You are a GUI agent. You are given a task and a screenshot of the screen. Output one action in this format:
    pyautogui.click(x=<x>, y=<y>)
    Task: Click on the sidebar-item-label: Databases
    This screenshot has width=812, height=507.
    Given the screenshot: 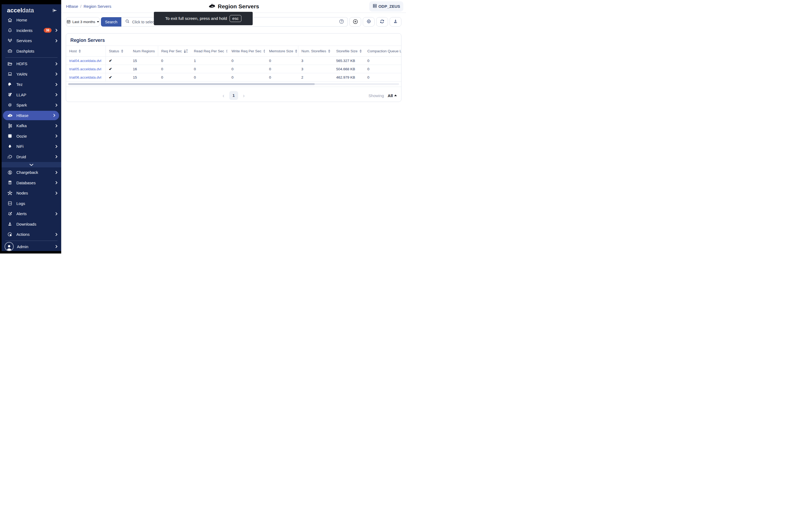 What is the action you would take?
    pyautogui.click(x=36, y=183)
    